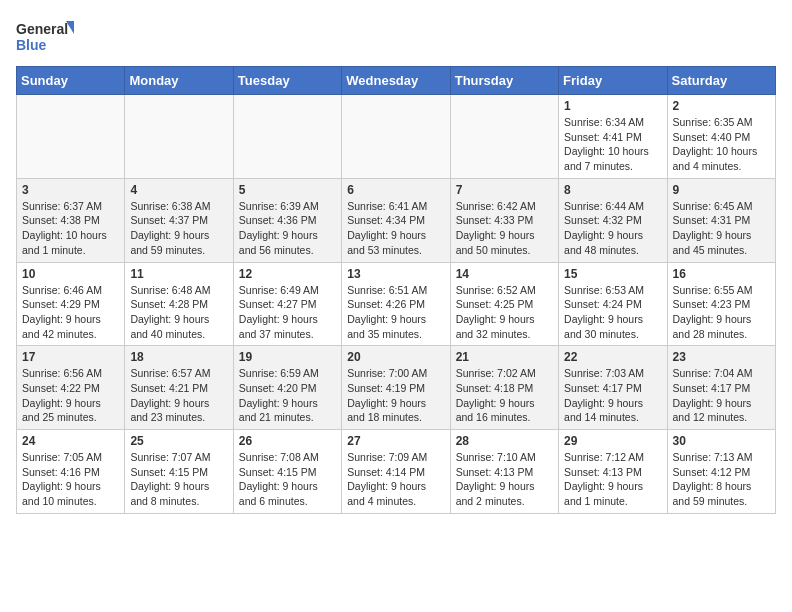  Describe the element at coordinates (722, 144) in the screenshot. I see `day-info: Sunrise: 6:35 AM Sunset: 4:40 PM Dayligh…` at that location.